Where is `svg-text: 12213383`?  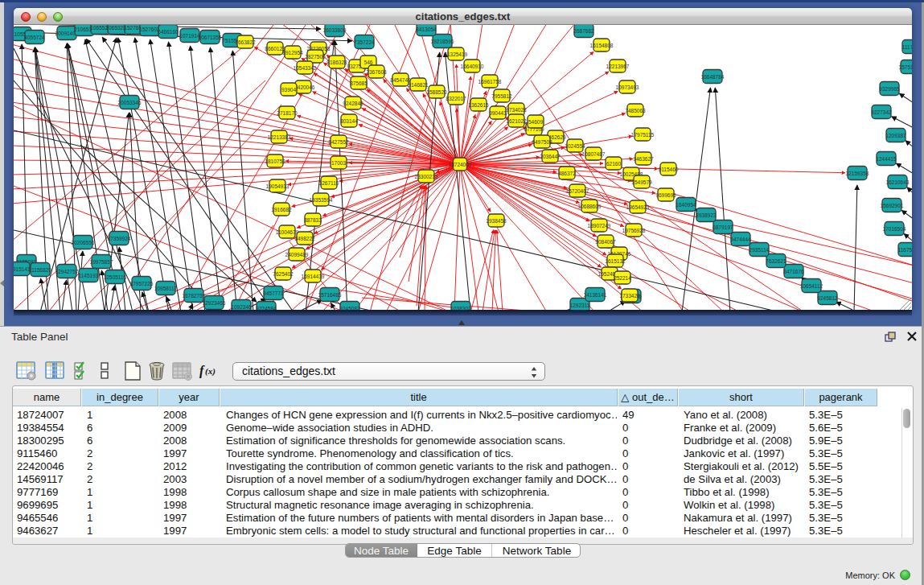
svg-text: 12213383 is located at coordinates (280, 137).